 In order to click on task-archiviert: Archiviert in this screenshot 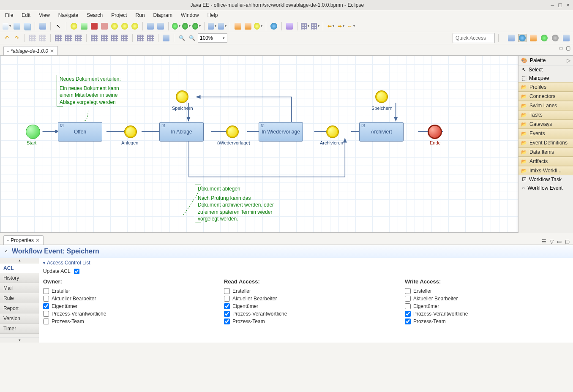, I will do `click(381, 132)`.